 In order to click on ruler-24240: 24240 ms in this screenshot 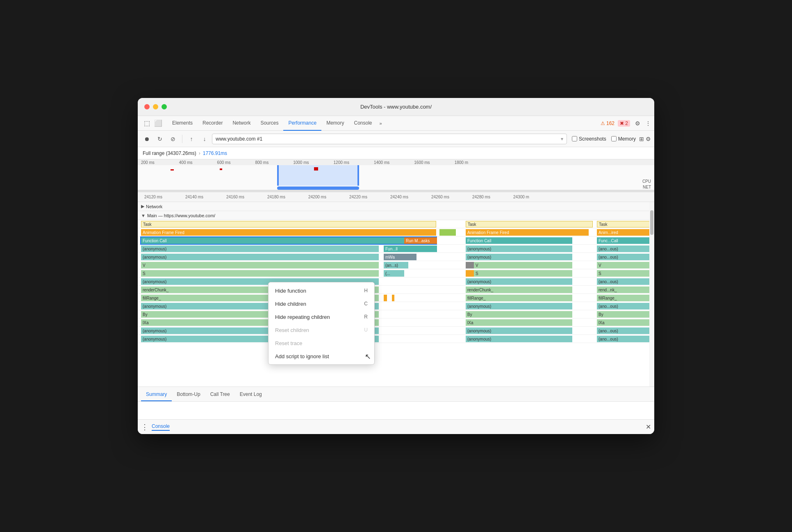, I will do `click(411, 197)`.